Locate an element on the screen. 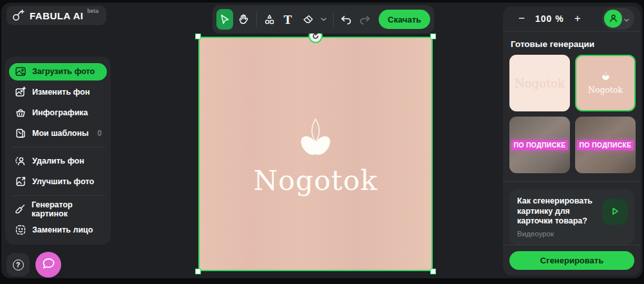  paintbrush-icon is located at coordinates (20, 209).